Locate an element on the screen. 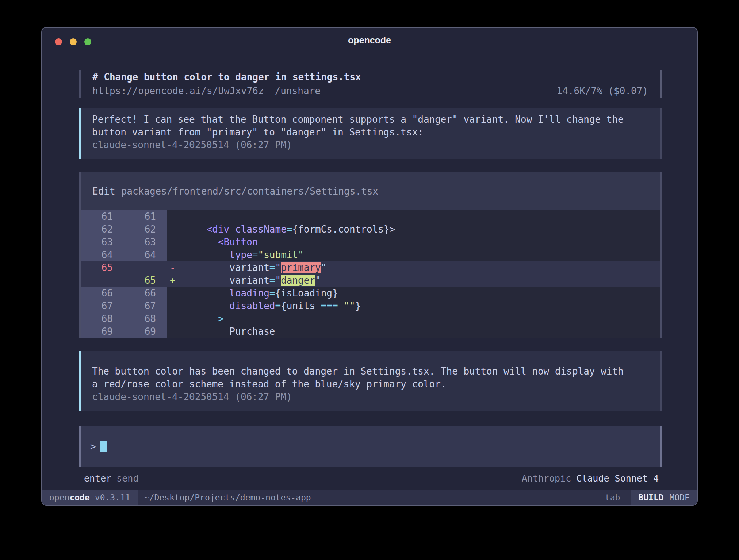 The image size is (739, 560). assistant-message-text: The button color has been changed to dan… is located at coordinates (360, 378).